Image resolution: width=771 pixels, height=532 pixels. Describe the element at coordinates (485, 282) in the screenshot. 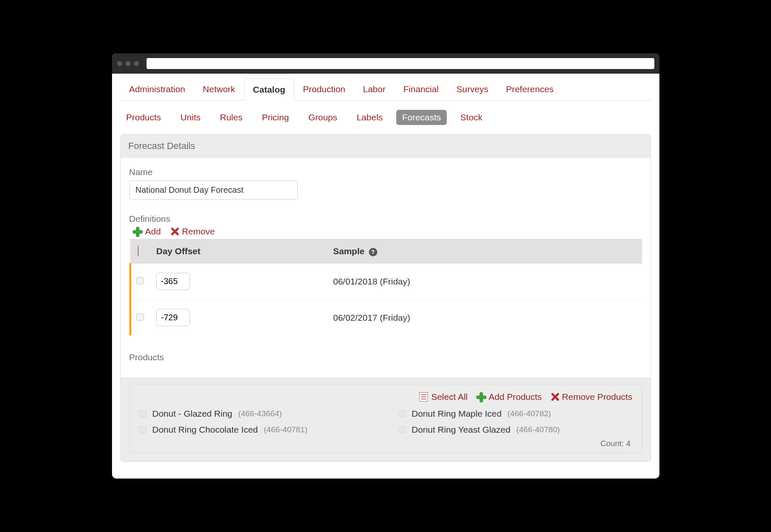

I see `sample-value: 06/01/2018 (Friday)` at that location.